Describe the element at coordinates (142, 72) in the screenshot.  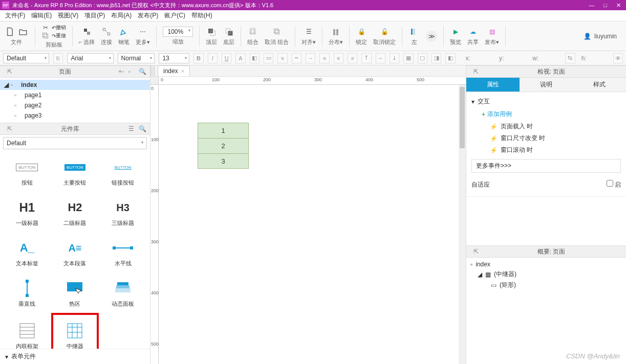
I see `search-pages-icon: 🔍` at that location.